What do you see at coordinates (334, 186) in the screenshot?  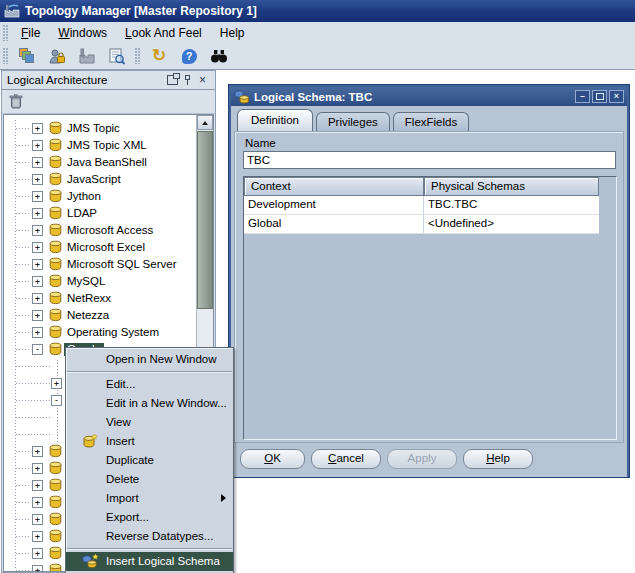 I see `column-header-context: Context` at bounding box center [334, 186].